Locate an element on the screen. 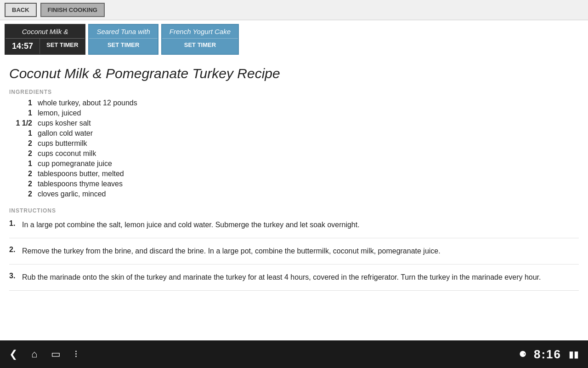  ingredient-text: cups buttermilk is located at coordinates (62, 144).